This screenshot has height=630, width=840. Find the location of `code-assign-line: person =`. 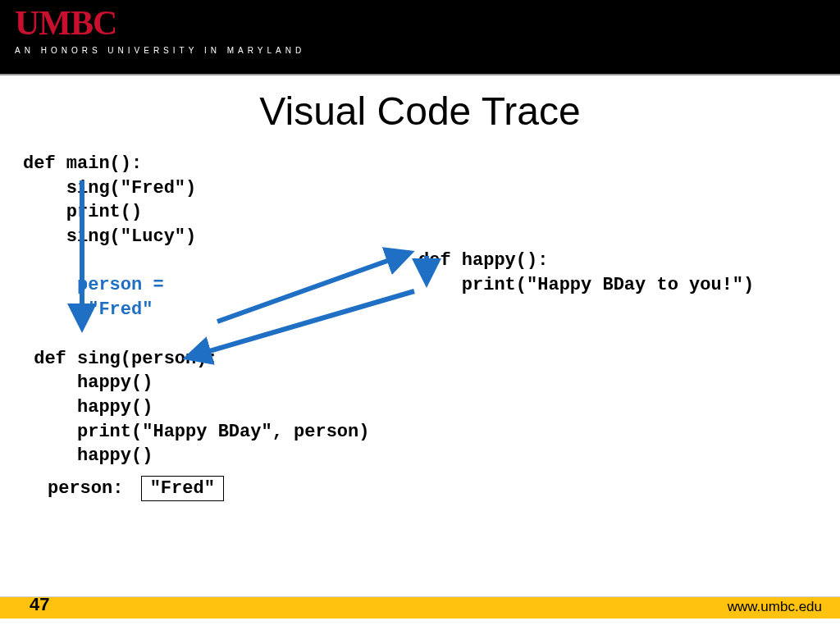

code-assign-line: person = is located at coordinates (94, 285).